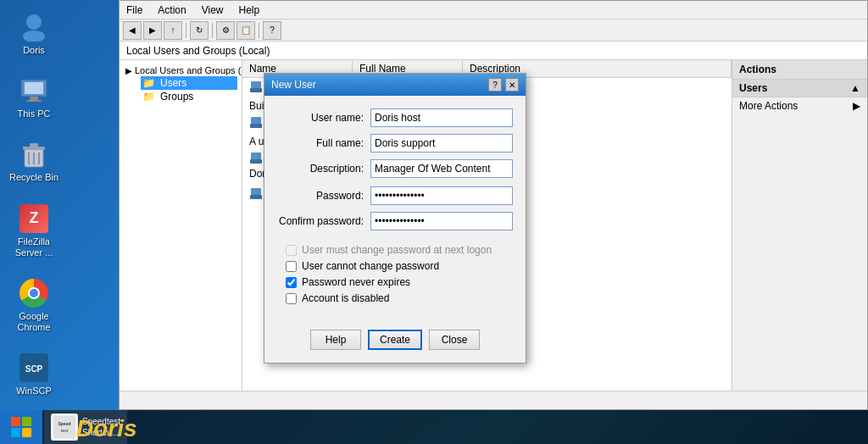  What do you see at coordinates (153, 31) in the screenshot?
I see `toolbar-forward-btn: ▶` at bounding box center [153, 31].